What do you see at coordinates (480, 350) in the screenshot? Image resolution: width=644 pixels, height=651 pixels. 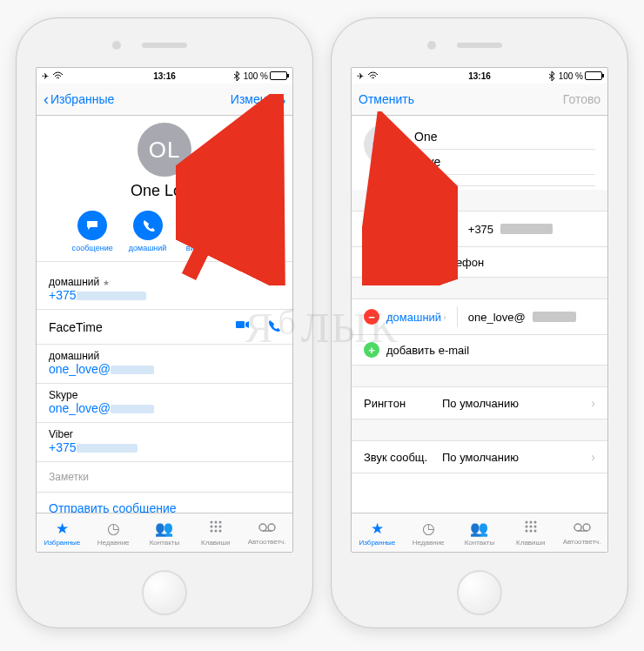 I see `add-email-button: + добавить e-mail` at bounding box center [480, 350].